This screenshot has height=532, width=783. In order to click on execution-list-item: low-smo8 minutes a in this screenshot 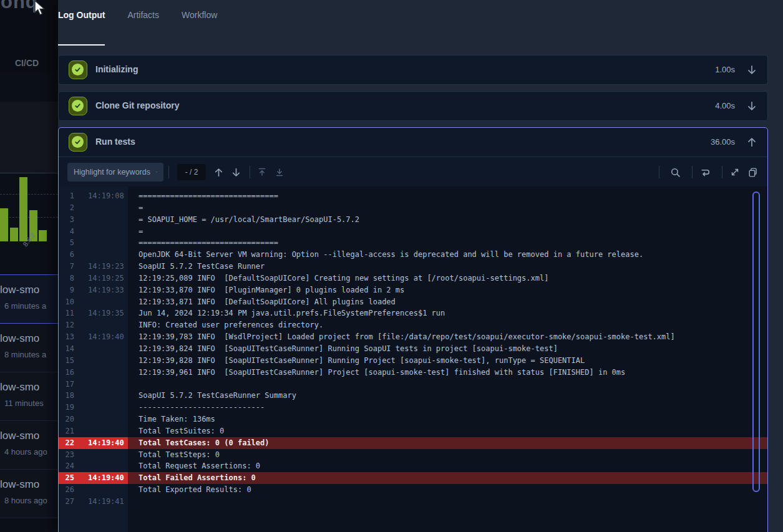, I will do `click(29, 348)`.